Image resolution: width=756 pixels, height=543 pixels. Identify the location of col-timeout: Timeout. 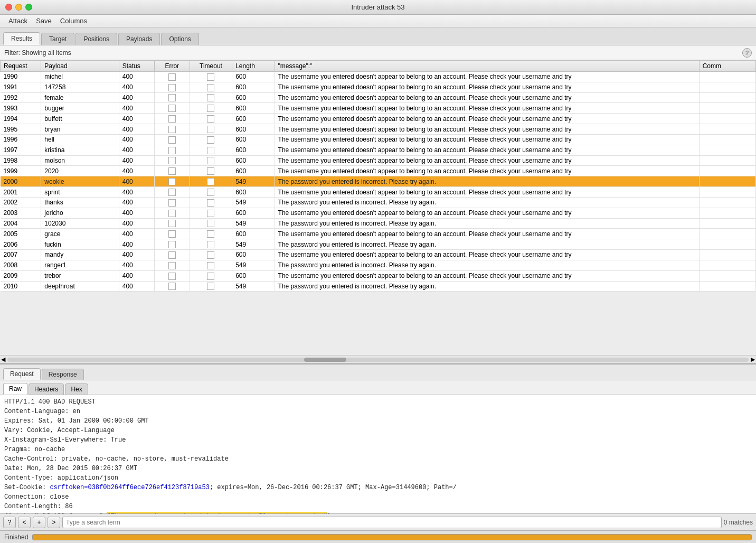
(211, 67).